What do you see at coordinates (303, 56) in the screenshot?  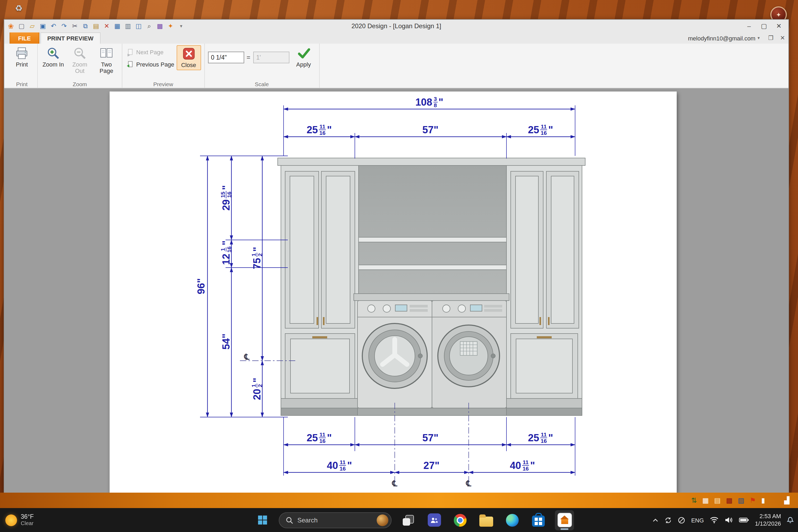 I see `apply-button: Apply` at bounding box center [303, 56].